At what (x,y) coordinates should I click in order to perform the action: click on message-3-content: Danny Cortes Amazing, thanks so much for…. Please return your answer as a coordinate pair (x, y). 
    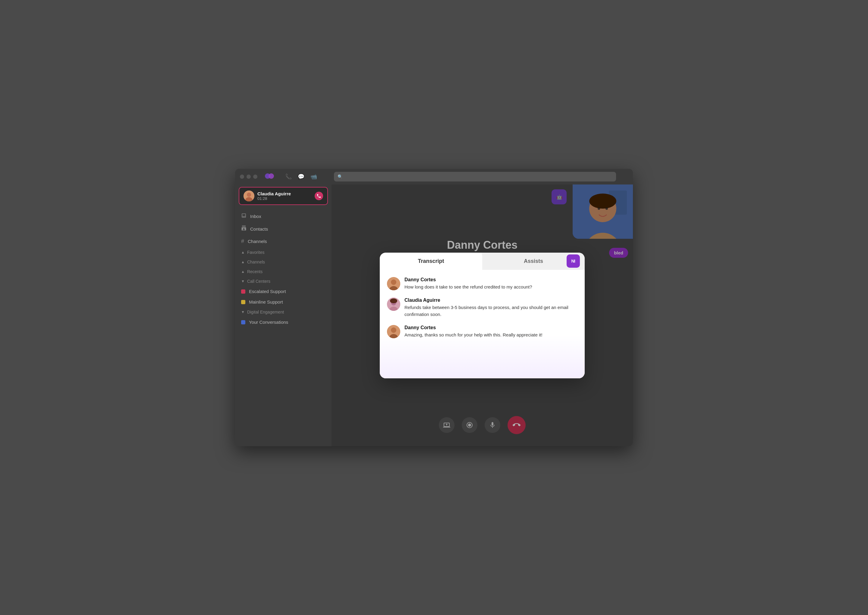
    Looking at the image, I should click on (491, 332).